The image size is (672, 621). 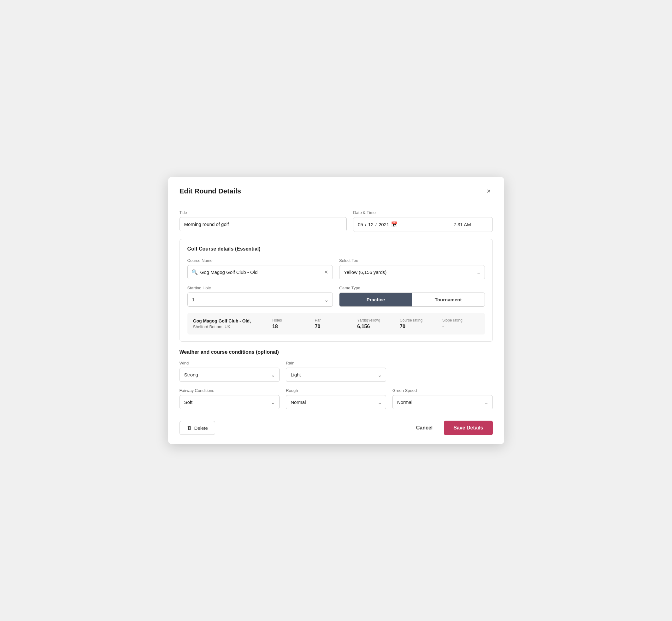 I want to click on rain-select-wrap: None Light Moderate Heavy ⌄, so click(x=336, y=375).